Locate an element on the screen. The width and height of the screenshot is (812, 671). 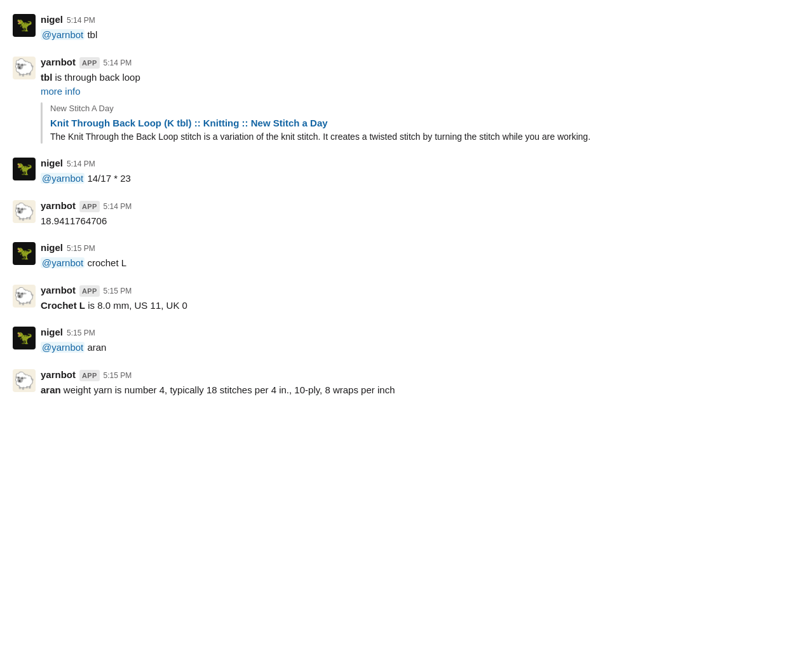
avatar-yarnbot-8: 🐑 is located at coordinates (24, 381).